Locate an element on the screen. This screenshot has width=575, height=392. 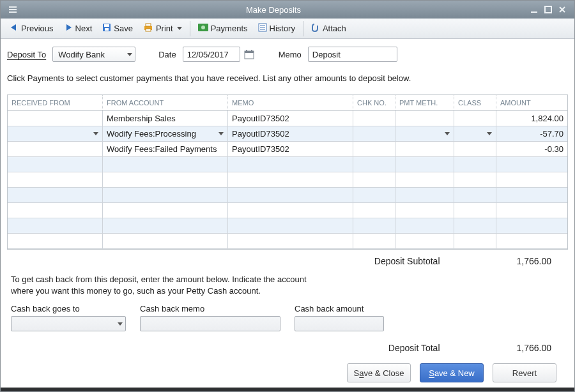
maximize-icon is located at coordinates (548, 10).